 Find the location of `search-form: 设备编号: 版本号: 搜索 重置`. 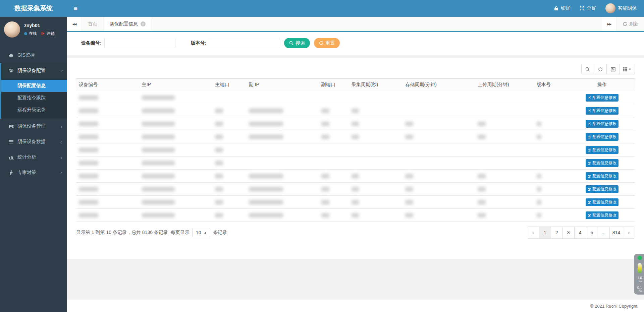

search-form: 设备编号: 版本号: 搜索 重置 is located at coordinates (356, 44).